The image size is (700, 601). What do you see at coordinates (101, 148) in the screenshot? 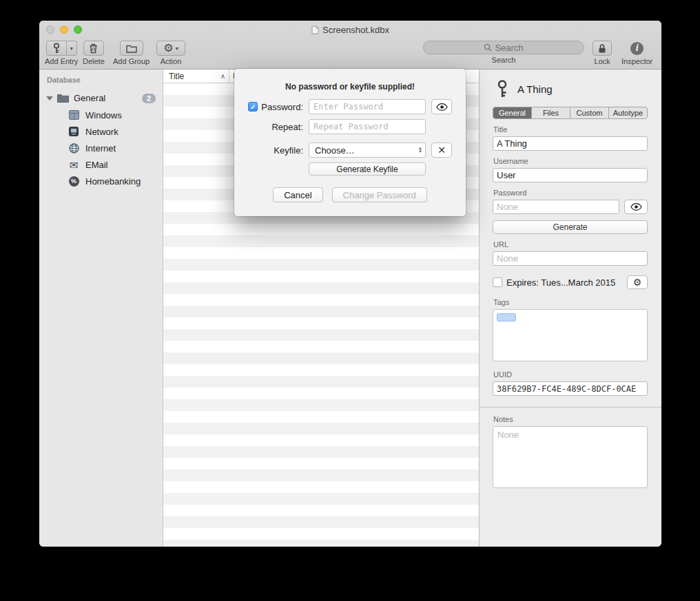
I see `sidebar-item-internet: Internet` at bounding box center [101, 148].